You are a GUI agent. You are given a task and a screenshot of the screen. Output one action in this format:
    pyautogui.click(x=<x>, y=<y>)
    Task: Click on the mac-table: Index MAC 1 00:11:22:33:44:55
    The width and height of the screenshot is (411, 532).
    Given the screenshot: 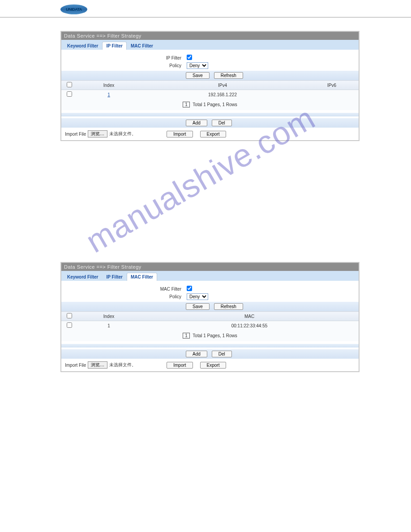 What is the action you would take?
    pyautogui.click(x=210, y=321)
    